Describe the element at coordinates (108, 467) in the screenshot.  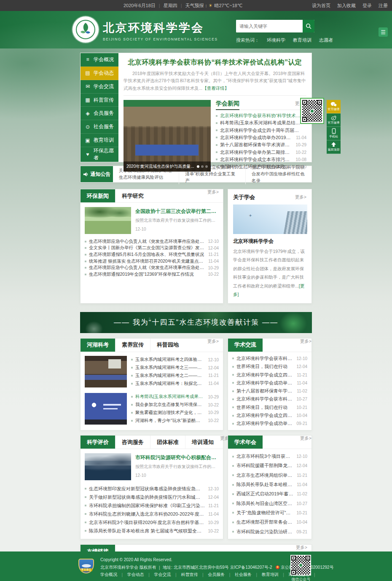
I see `evaluation-featured-image` at that location.